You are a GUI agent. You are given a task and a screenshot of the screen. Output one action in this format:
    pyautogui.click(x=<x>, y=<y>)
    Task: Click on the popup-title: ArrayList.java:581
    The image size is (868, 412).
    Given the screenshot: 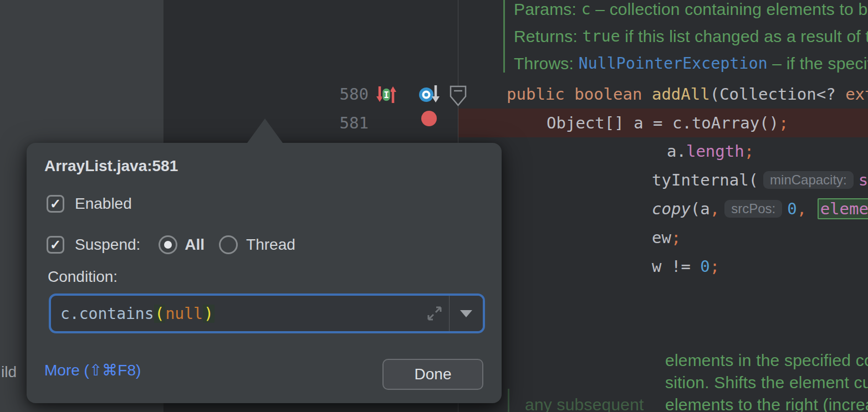 What is the action you would take?
    pyautogui.click(x=111, y=166)
    